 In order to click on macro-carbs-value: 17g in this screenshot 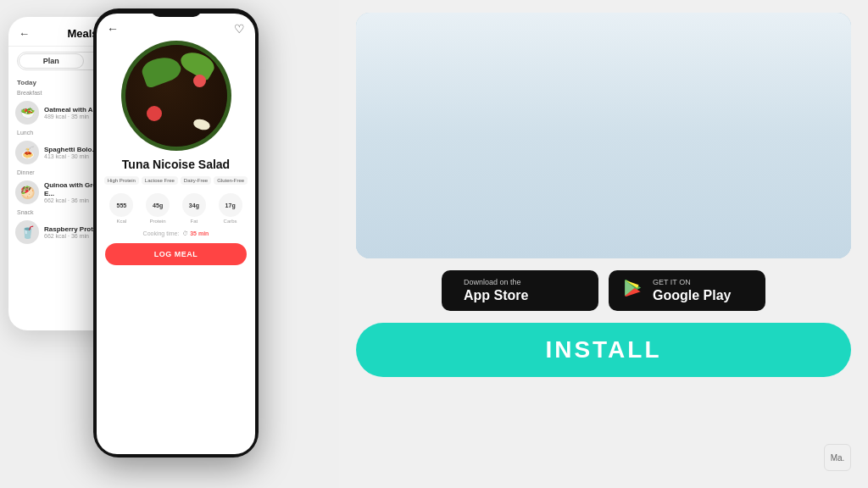, I will do `click(231, 205)`.